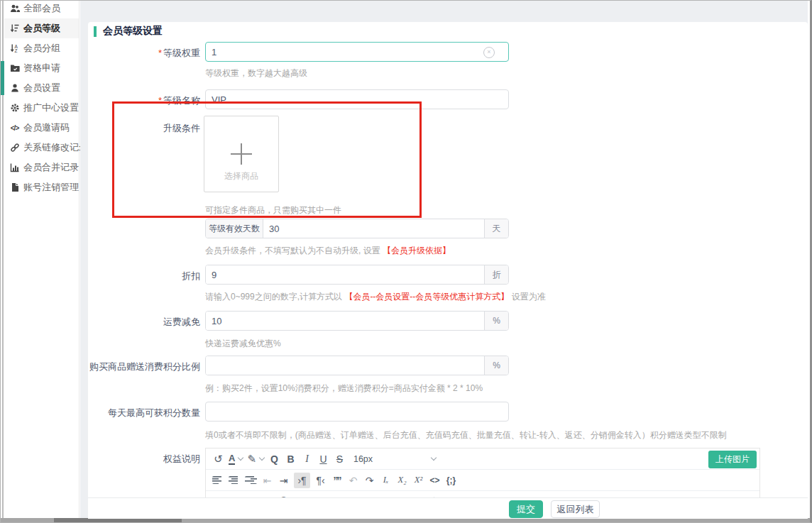 This screenshot has height=523, width=812. I want to click on benefits-label: 权益说明, so click(144, 459).